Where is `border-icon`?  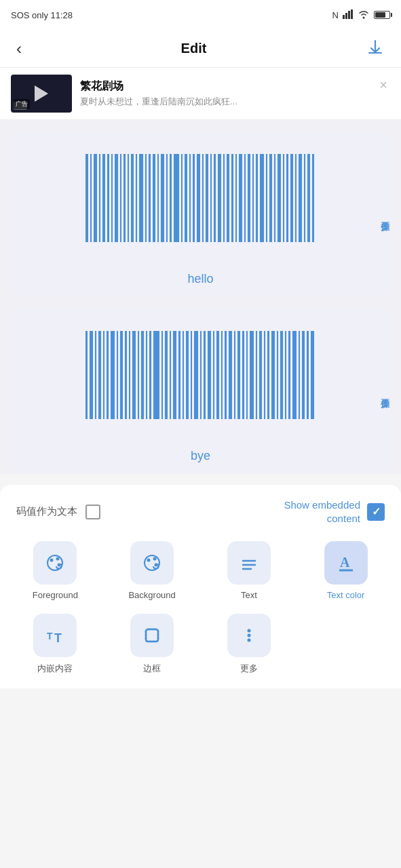
border-icon is located at coordinates (152, 635).